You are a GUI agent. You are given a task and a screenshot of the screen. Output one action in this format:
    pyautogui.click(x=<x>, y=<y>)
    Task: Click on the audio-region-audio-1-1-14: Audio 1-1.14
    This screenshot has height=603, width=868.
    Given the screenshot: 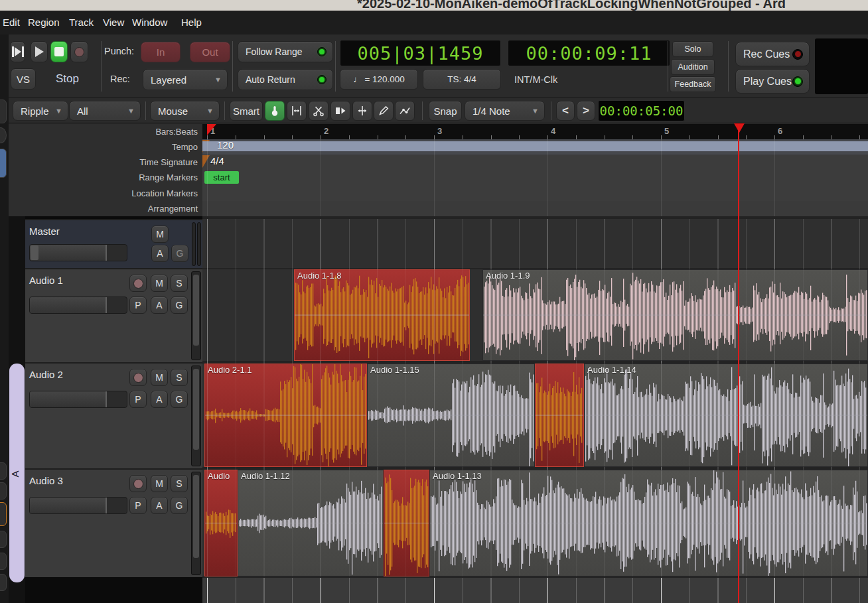 What is the action you would take?
    pyautogui.click(x=726, y=415)
    